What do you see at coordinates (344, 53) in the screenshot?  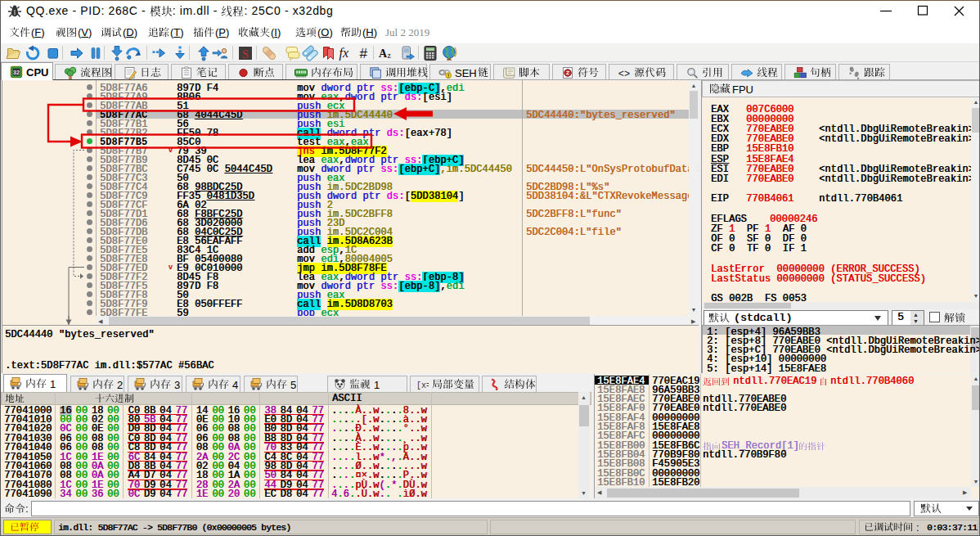 I see `svg-text: fx` at bounding box center [344, 53].